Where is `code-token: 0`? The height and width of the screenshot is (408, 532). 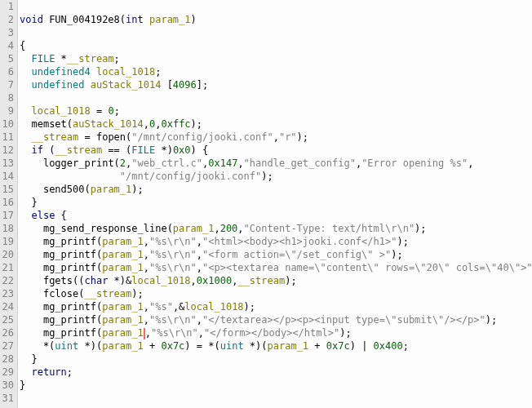 code-token: 0 is located at coordinates (111, 111).